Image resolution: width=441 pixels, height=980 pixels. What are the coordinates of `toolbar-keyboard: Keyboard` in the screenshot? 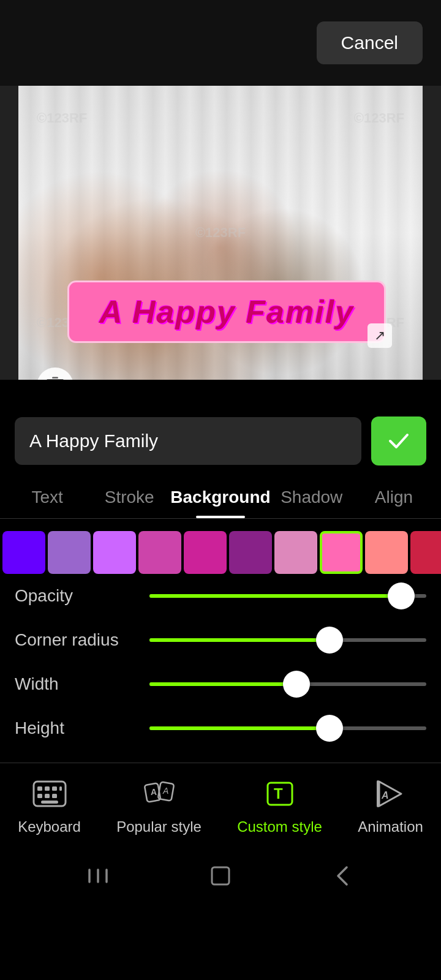 It's located at (49, 805).